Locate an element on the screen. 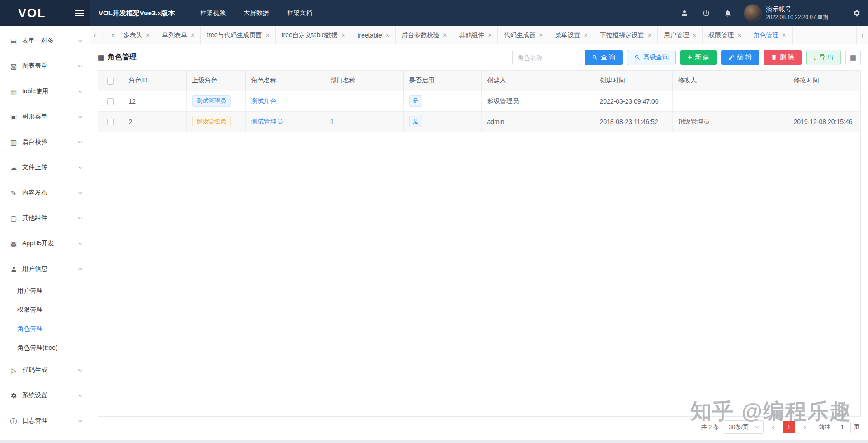 The image size is (868, 443). tab-other-components: 其他组件 is located at coordinates (476, 35).